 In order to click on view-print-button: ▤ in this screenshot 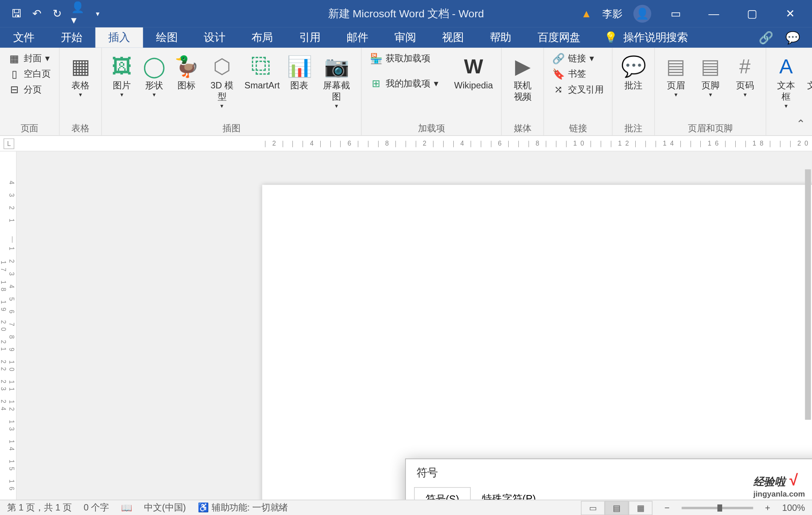, I will do `click(617, 508)`.